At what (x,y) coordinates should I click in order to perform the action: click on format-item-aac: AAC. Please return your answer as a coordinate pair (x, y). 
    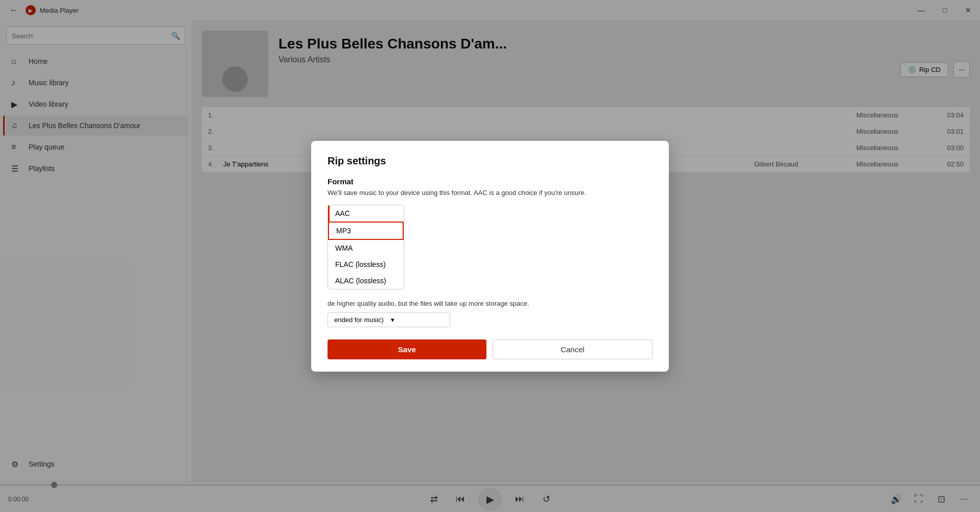
    Looking at the image, I should click on (366, 213).